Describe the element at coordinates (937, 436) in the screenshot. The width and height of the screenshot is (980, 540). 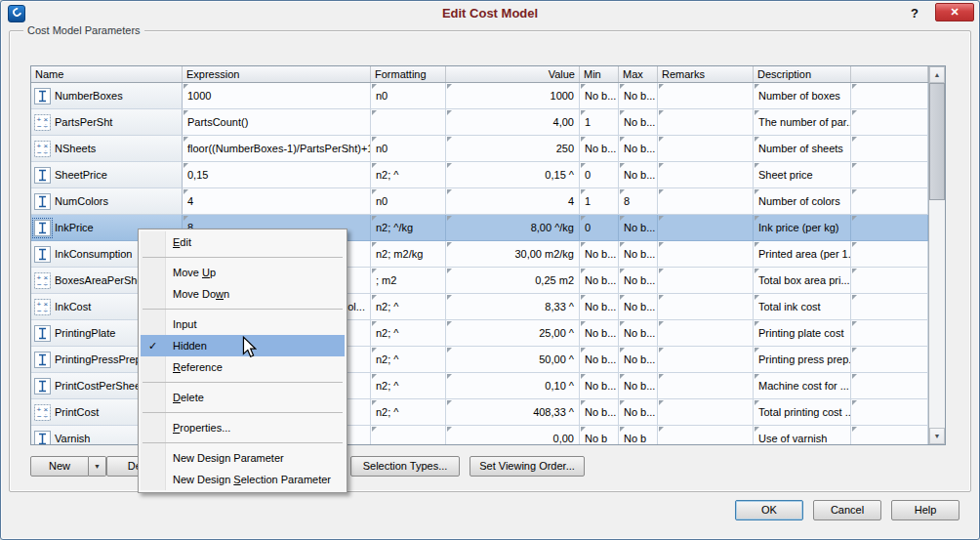
I see `scroll-down-button: ▼` at that location.